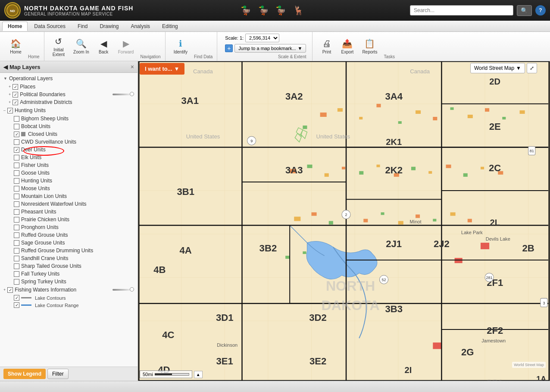 The width and height of the screenshot is (550, 392). Describe the element at coordinates (16, 189) in the screenshot. I see `moose-checkbox` at that location.